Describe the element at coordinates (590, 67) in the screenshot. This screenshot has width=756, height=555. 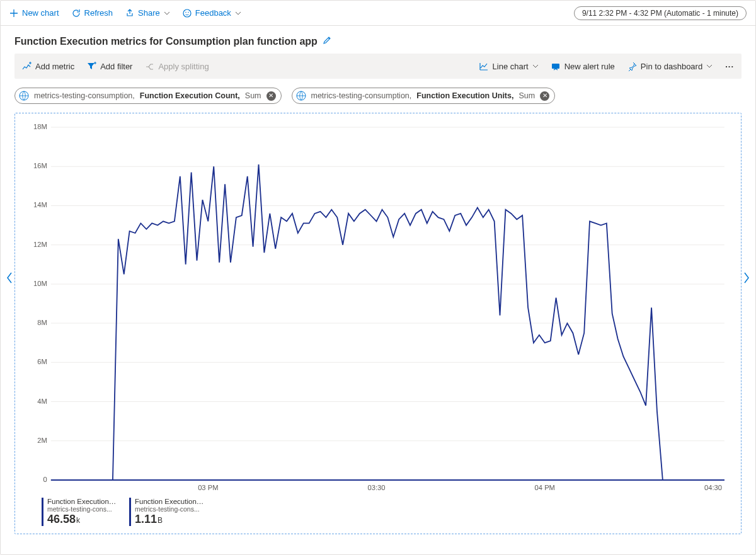
I see `new-alert-rule-label: New alert rule` at that location.